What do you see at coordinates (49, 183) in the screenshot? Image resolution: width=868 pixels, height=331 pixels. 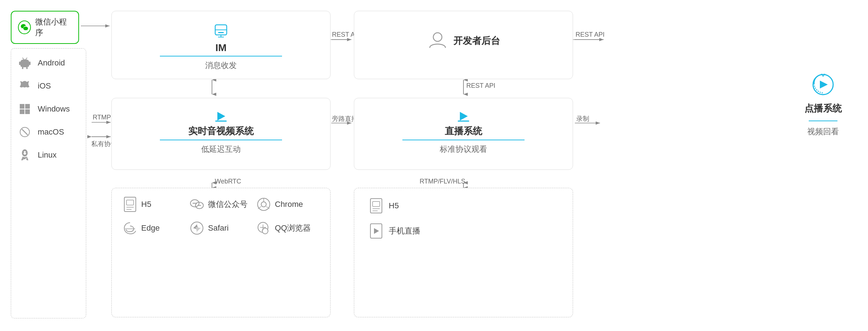 I see `clients-box: Android iOS` at bounding box center [49, 183].